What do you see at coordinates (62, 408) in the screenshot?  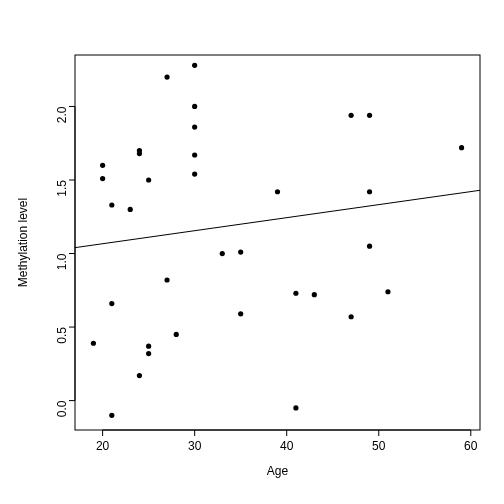 I see `y-tick-label: 0.0` at bounding box center [62, 408].